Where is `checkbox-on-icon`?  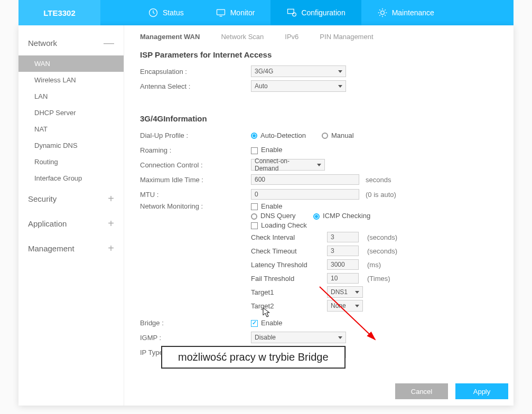 checkbox-on-icon is located at coordinates (255, 323).